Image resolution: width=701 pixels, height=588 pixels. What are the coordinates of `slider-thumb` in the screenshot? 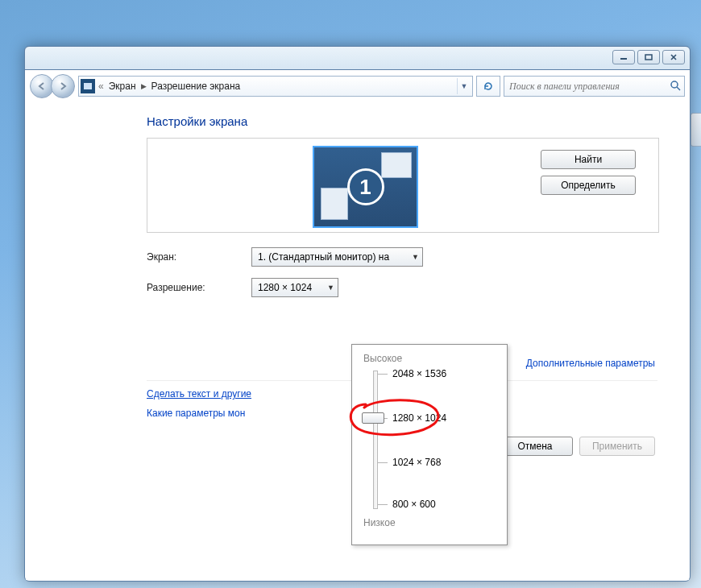 It's located at (373, 418).